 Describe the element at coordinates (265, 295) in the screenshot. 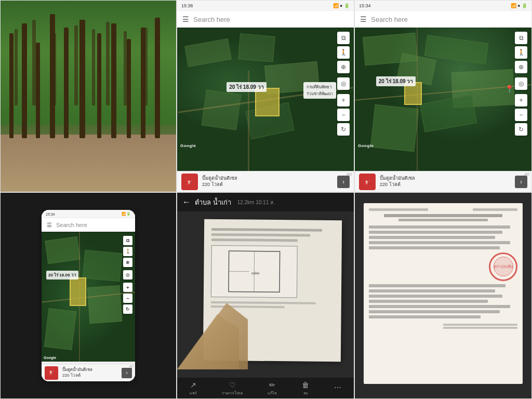

I see `document-photo-area: แปลง` at that location.